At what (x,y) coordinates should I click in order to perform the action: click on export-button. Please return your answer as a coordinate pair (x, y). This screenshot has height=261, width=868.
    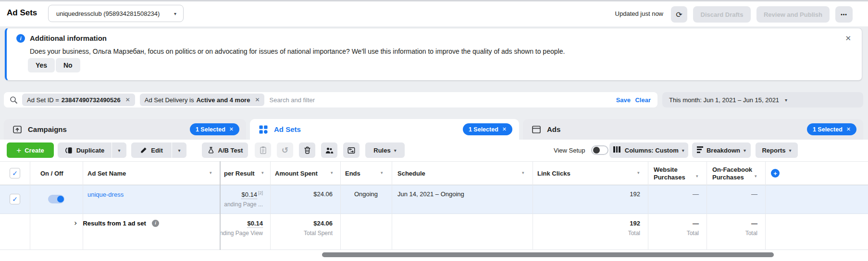
    Looking at the image, I should click on (351, 150).